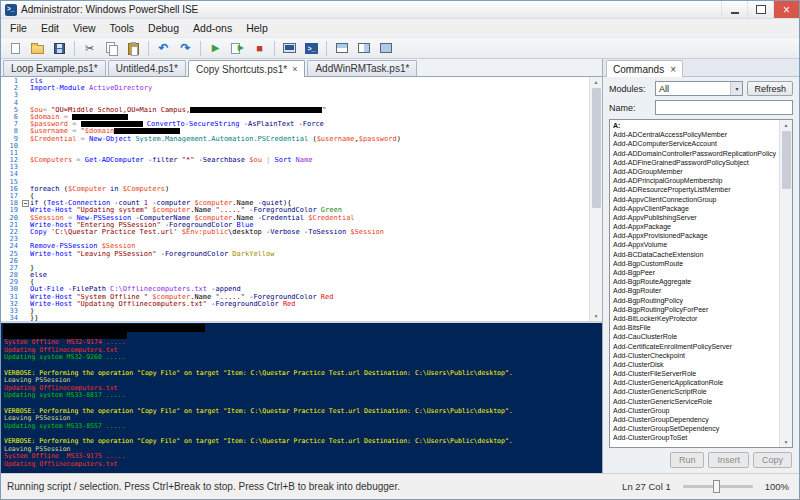 This screenshot has width=800, height=500. What do you see at coordinates (696, 134) in the screenshot?
I see `command-list-item: Add-ADCentralAccessPolicyMember` at bounding box center [696, 134].